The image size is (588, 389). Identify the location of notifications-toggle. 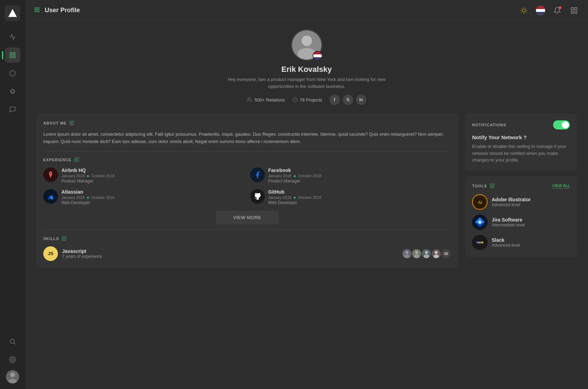
(561, 125).